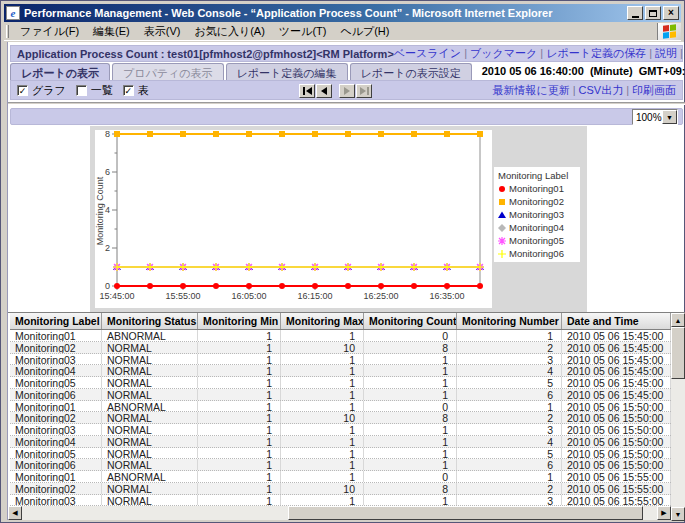  What do you see at coordinates (602, 90) in the screenshot?
I see `action-link-2: CSV出力` at bounding box center [602, 90].